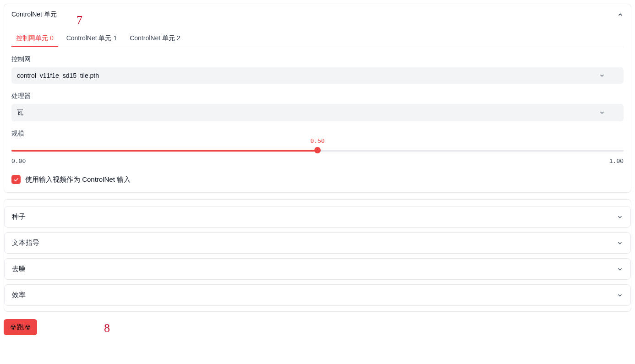  What do you see at coordinates (164, 151) in the screenshot?
I see `slider-fill` at bounding box center [164, 151].